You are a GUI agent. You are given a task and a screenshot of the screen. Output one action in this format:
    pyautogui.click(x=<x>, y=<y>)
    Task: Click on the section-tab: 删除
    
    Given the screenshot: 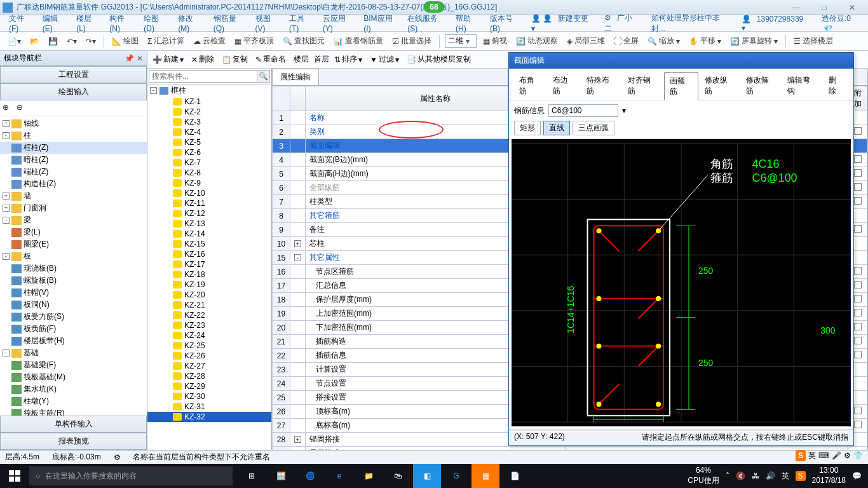 What is the action you would take?
    pyautogui.click(x=836, y=86)
    